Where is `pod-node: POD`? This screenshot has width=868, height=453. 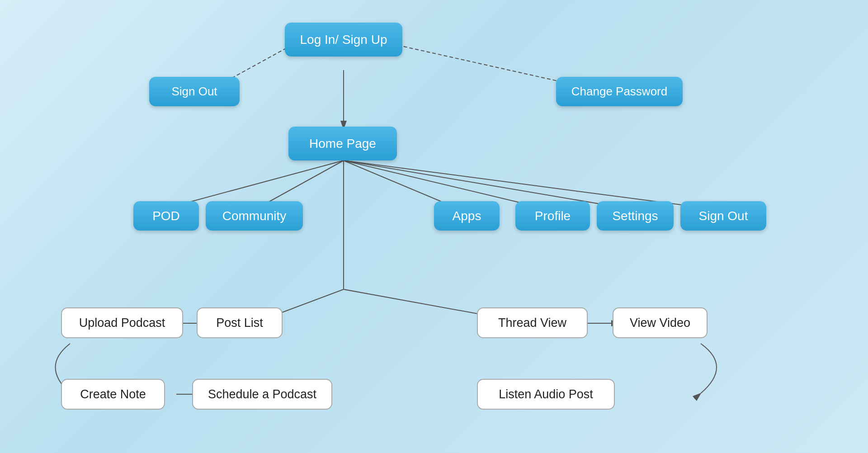
pod-node: POD is located at coordinates (166, 216).